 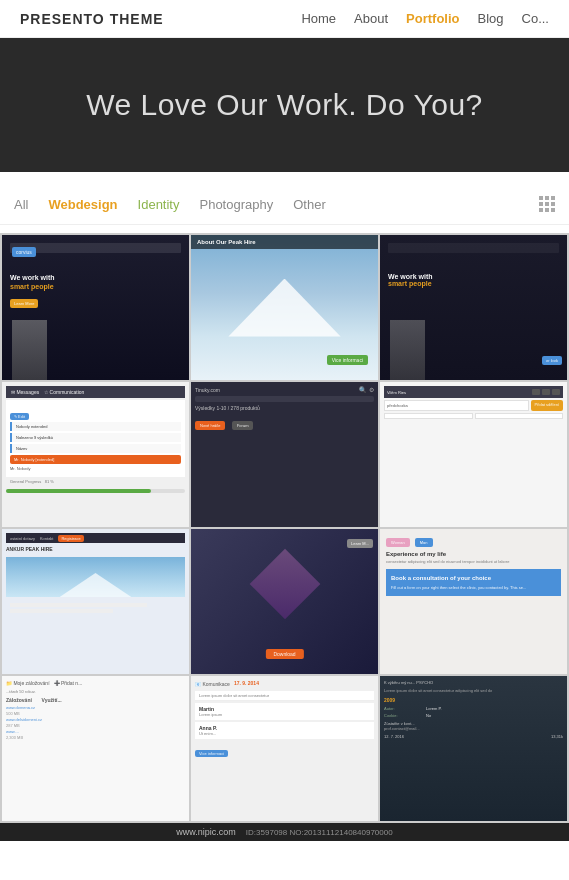 What do you see at coordinates (96, 438) in the screenshot?
I see `msg-item-2: Nalezeno 9 výsledků` at bounding box center [96, 438].